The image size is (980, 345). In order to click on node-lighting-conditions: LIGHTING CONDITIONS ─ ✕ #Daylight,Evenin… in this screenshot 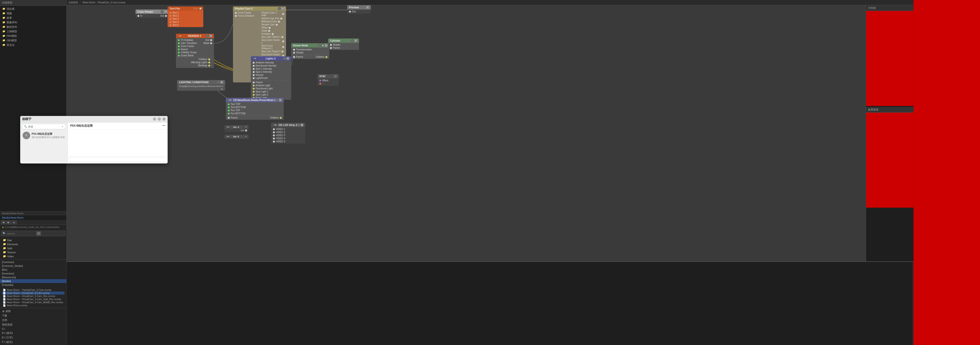, I will do `click(201, 86)`.